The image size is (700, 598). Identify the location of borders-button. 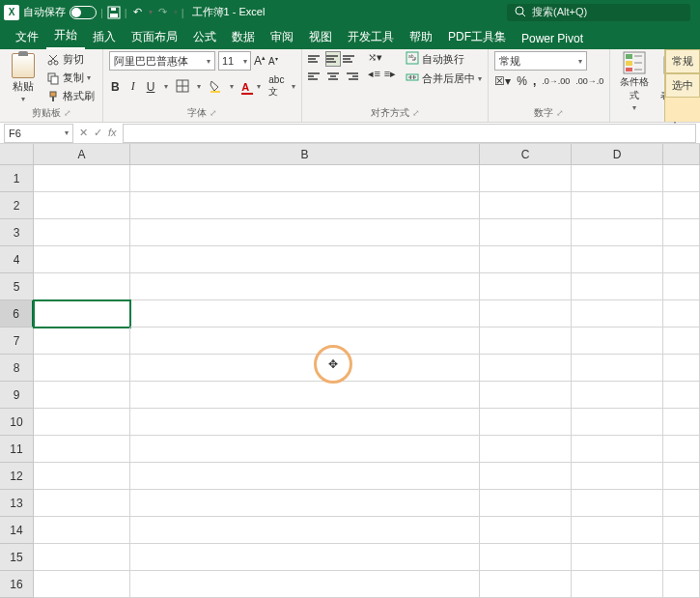
(182, 87).